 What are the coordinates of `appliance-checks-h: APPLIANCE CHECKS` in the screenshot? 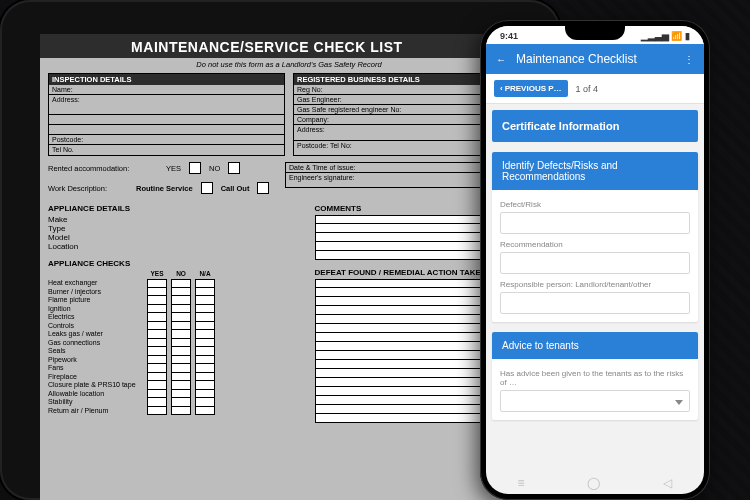 It's located at (178, 264).